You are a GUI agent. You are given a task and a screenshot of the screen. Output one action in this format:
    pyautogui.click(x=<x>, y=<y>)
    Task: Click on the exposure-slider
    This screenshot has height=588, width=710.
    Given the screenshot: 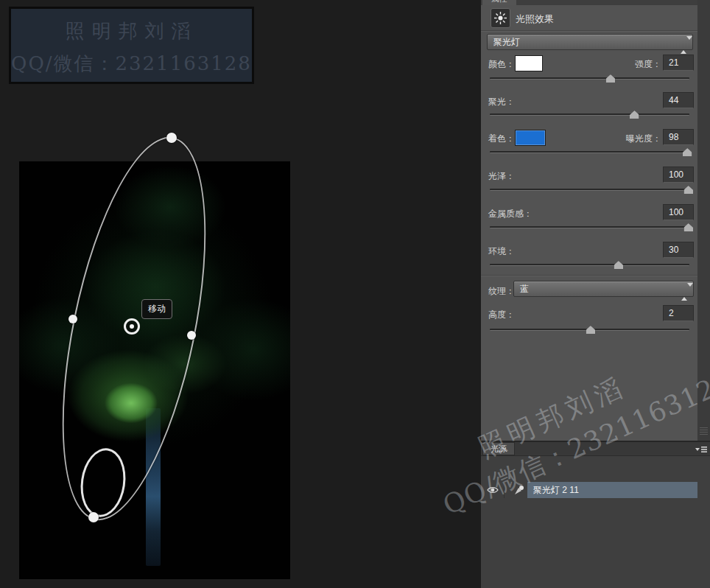 What is the action you would take?
    pyautogui.click(x=589, y=152)
    